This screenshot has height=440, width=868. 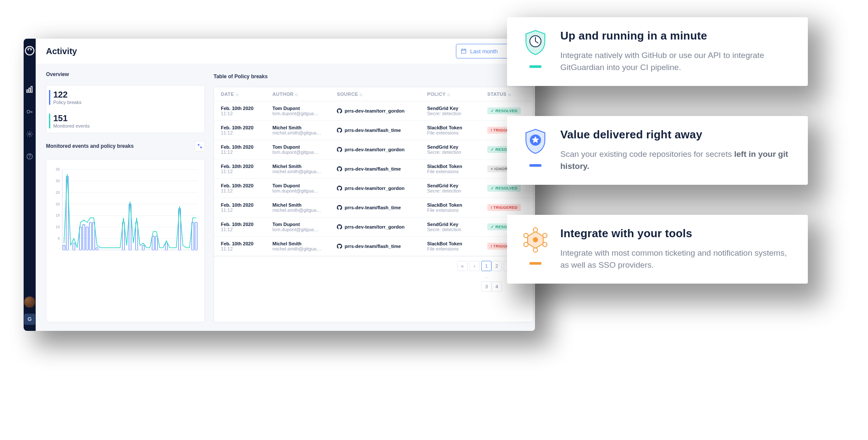 What do you see at coordinates (125, 121) in the screenshot?
I see `stat-monitored-events: 151 Monitored events` at bounding box center [125, 121].